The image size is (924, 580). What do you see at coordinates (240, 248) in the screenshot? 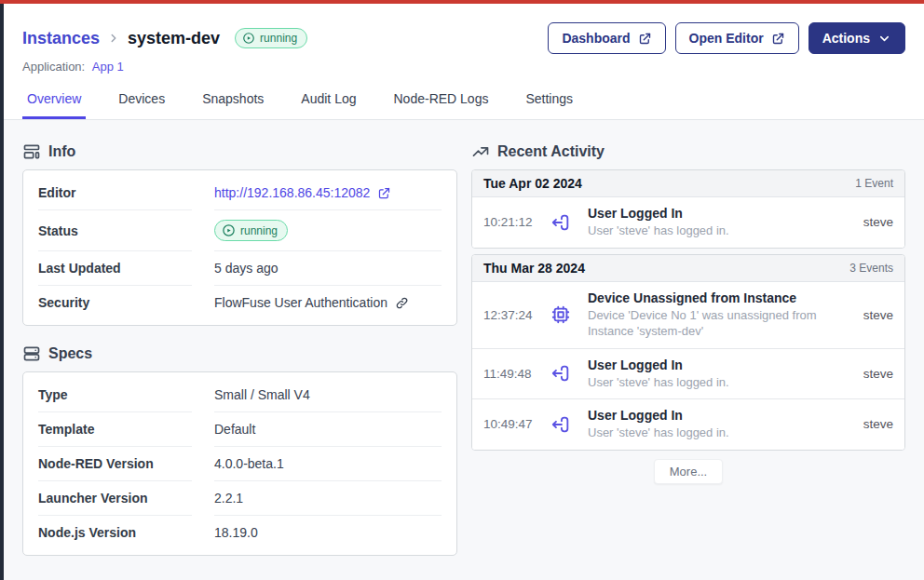
I see `info-card: Editor http://192.168.86.45:12082 Status…` at bounding box center [240, 248].